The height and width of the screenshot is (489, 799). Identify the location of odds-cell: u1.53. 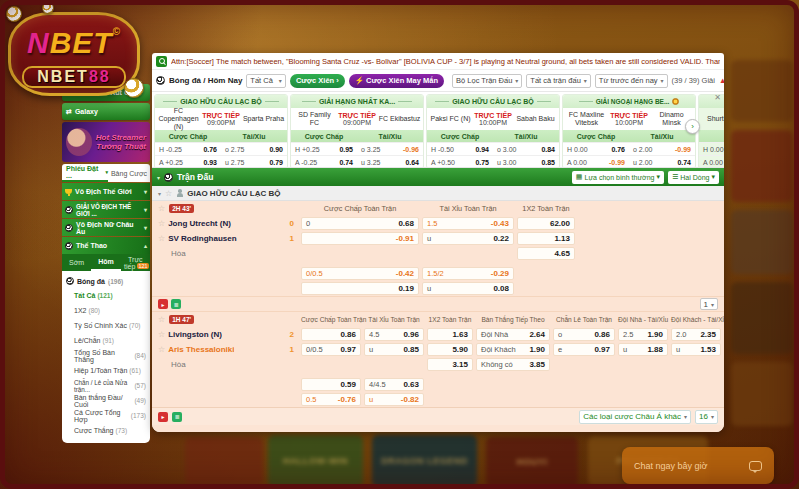
(696, 350).